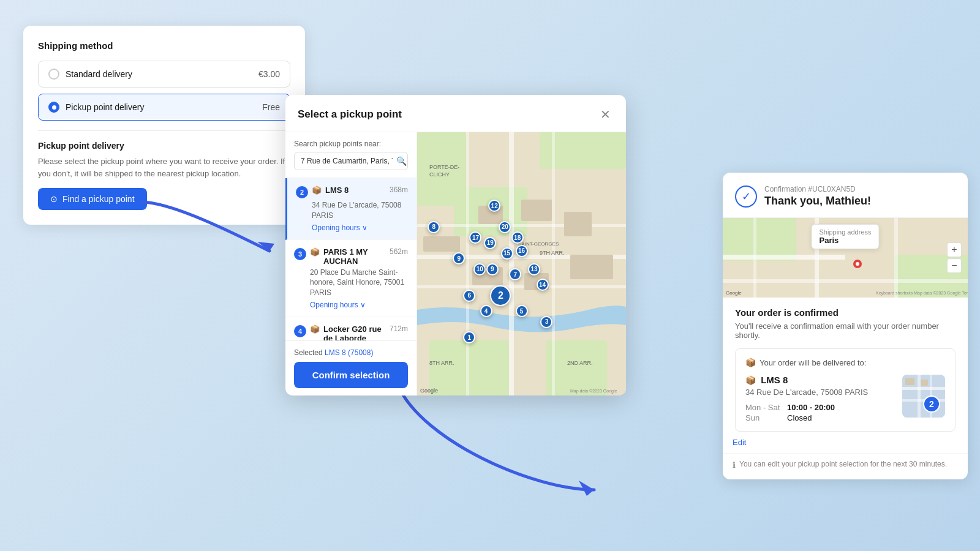 The image size is (980, 551). What do you see at coordinates (845, 467) in the screenshot?
I see `edit-note: ℹ You can edit your pickup point selecti…` at bounding box center [845, 467].